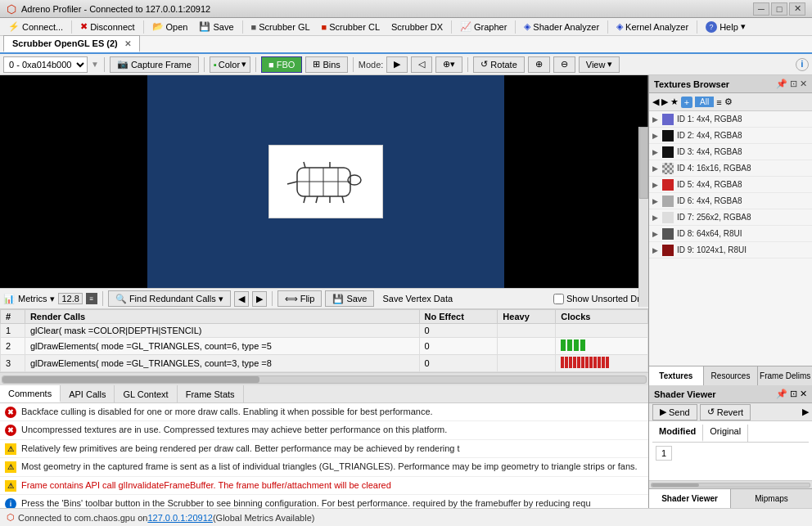 The image size is (812, 526). I want to click on shader-close-icon: ✕, so click(804, 394).